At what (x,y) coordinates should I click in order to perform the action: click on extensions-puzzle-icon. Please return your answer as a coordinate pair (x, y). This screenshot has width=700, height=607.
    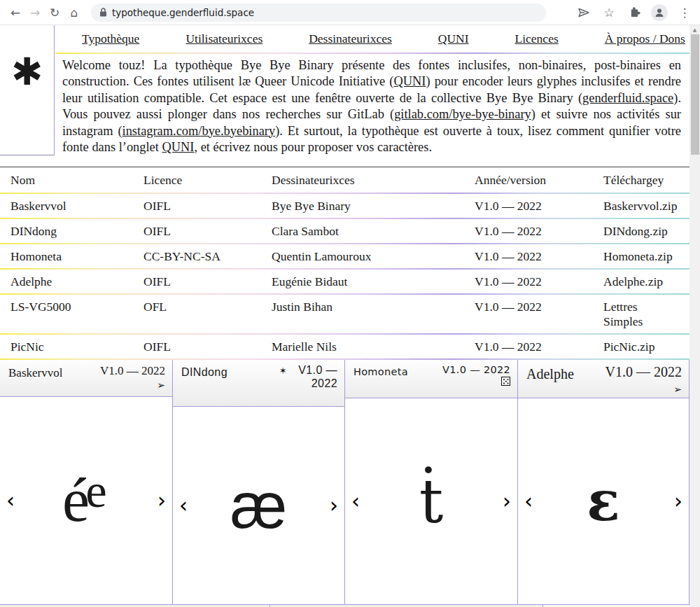
    Looking at the image, I should click on (634, 13).